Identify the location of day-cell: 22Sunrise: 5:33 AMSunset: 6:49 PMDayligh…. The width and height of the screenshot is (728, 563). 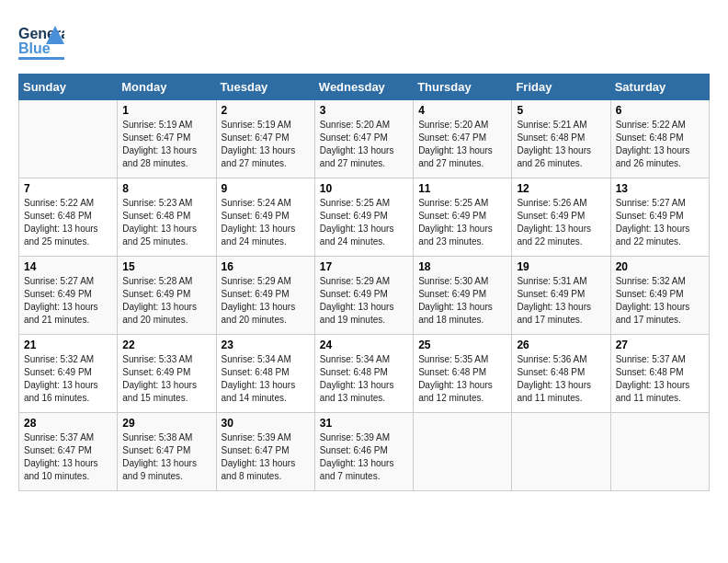
(167, 373).